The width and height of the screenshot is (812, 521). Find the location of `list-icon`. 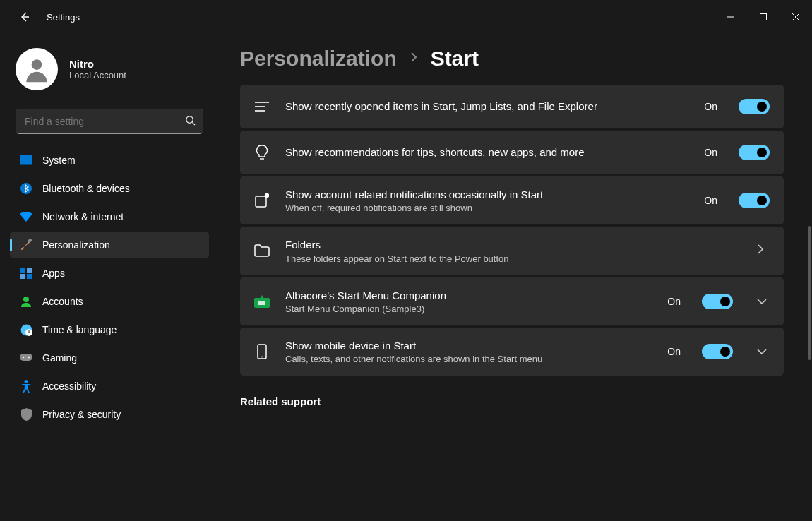

list-icon is located at coordinates (262, 107).